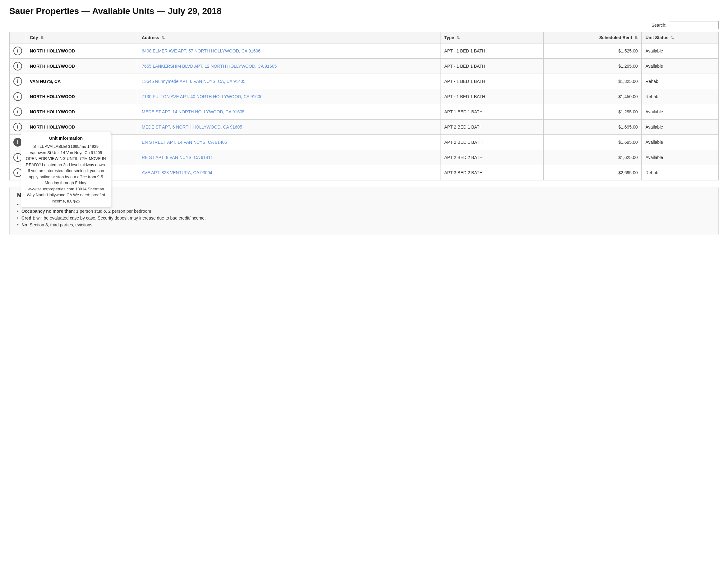  I want to click on search-bar: Search:, so click(364, 25).